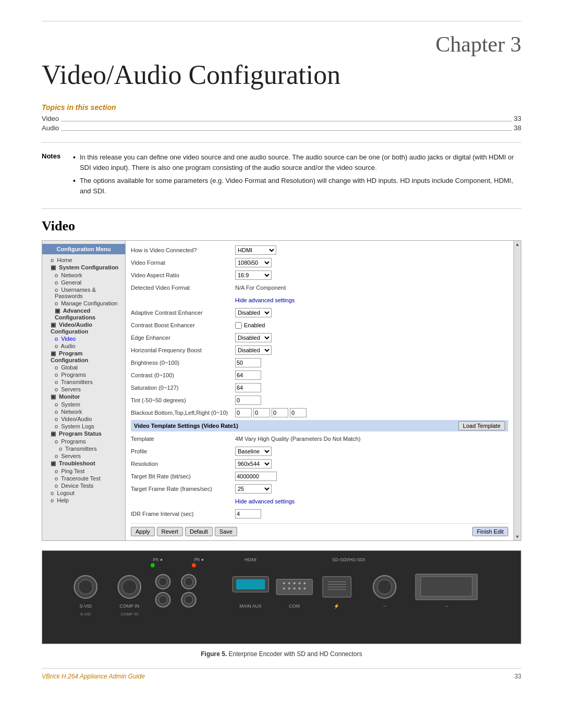 The height and width of the screenshot is (728, 563). What do you see at coordinates (262, 413) in the screenshot?
I see `input-blackout-top` at bounding box center [262, 413].